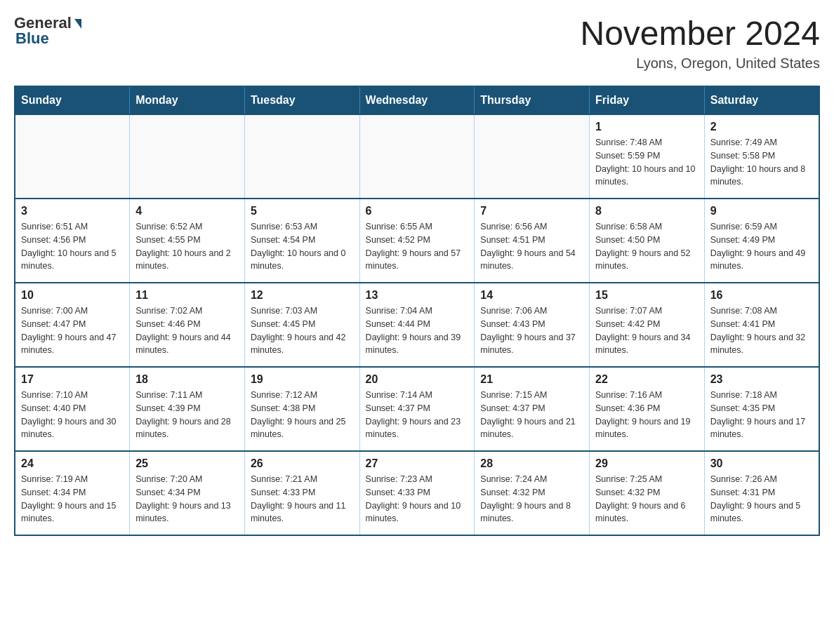 This screenshot has height=644, width=834. I want to click on day-of-week-header: Sunday, so click(72, 100).